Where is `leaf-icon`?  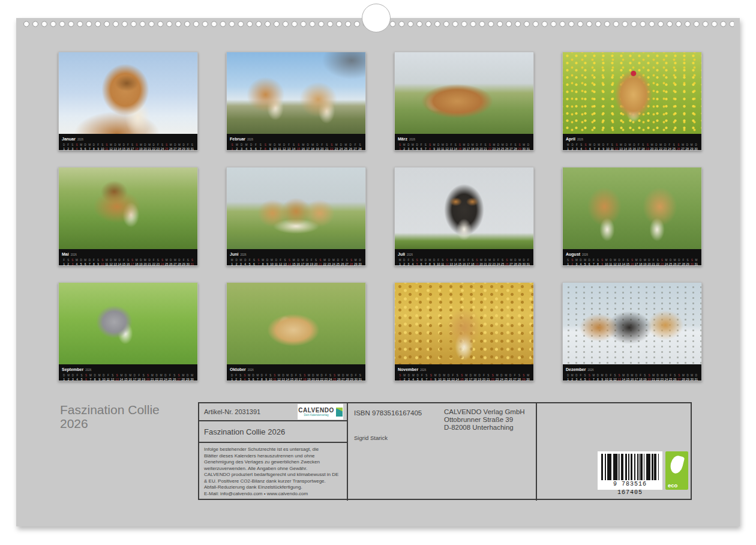
leaf-icon is located at coordinates (677, 465).